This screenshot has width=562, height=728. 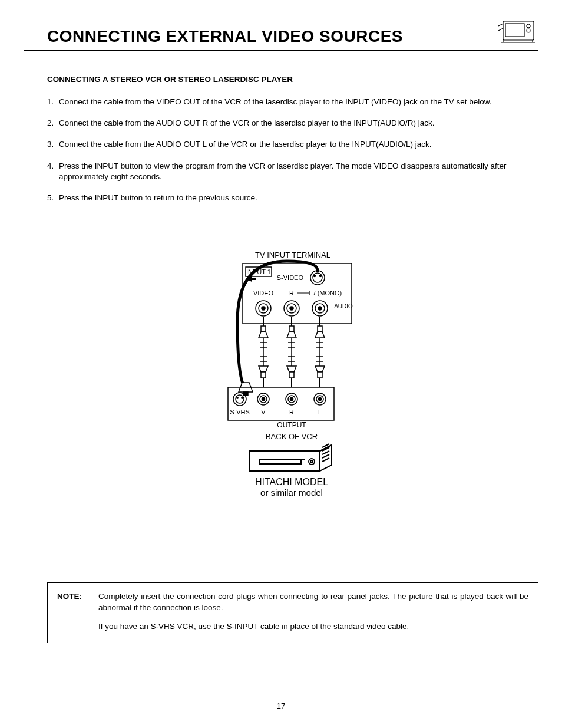 What do you see at coordinates (293, 150) in the screenshot?
I see `instruction-list: 1. Connect the cable from the VIDEO OUT …` at bounding box center [293, 150].